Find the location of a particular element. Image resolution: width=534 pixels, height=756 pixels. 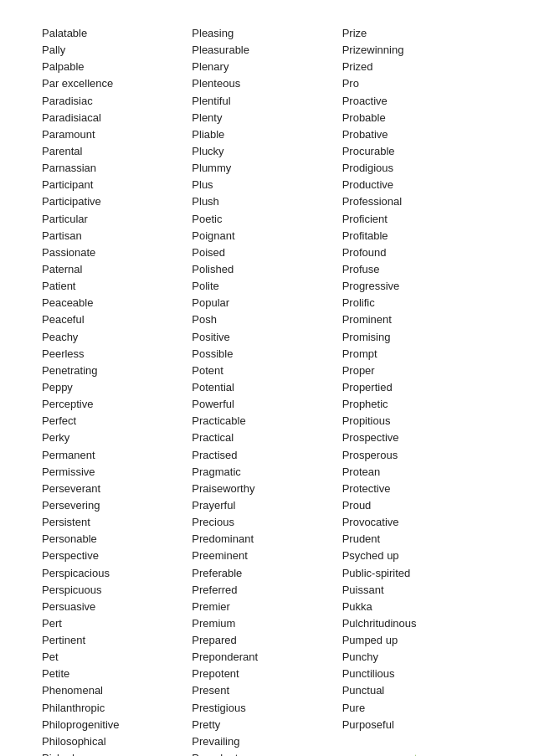

list-item: Perspective is located at coordinates (117, 556).